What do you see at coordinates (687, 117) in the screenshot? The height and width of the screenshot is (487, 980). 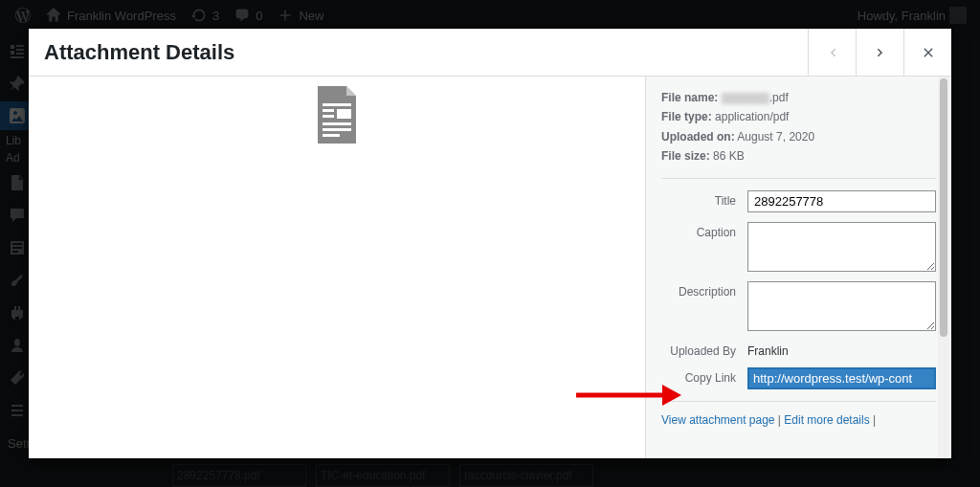 I see `filetype-label: File type:` at bounding box center [687, 117].